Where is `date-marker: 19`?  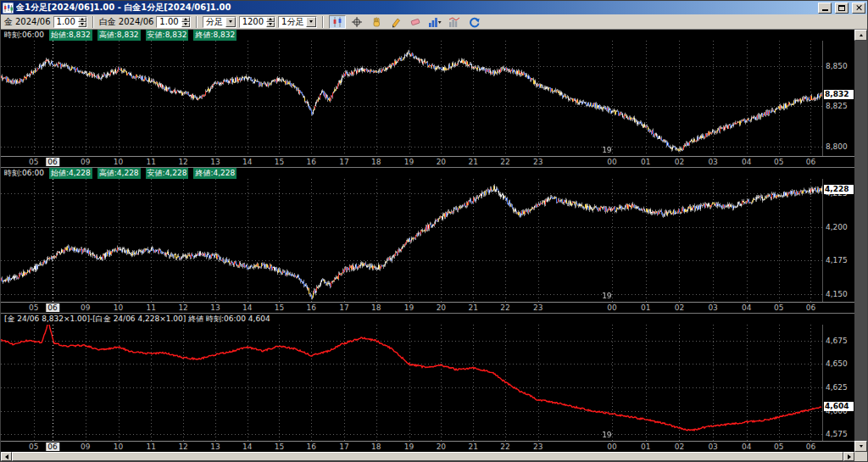 date-marker: 19 is located at coordinates (607, 435).